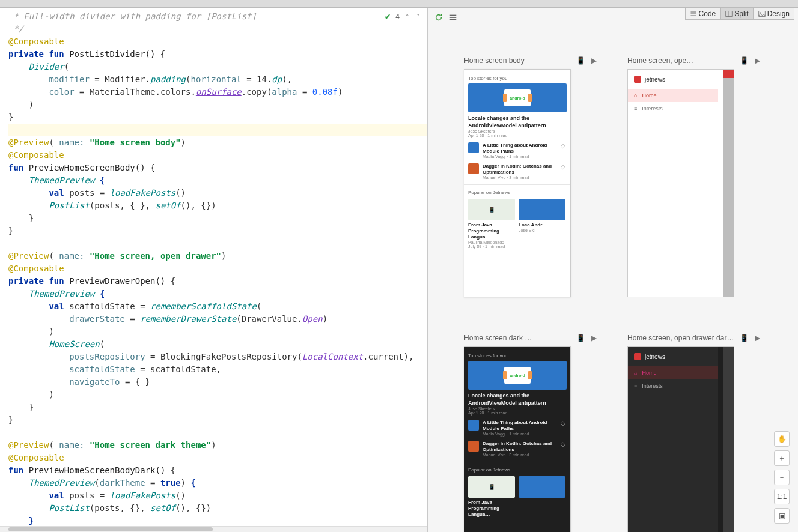 This screenshot has height=532, width=798. Describe the element at coordinates (517, 150) in the screenshot. I see `list-item: A Little Thing about Android Module Path…` at that location.